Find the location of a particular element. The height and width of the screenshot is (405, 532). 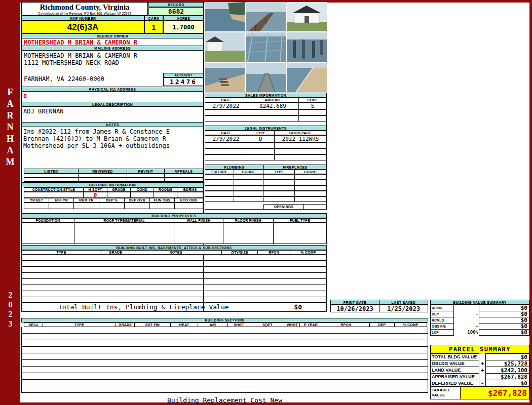

heat-header: HEAT is located at coordinates (184, 325).